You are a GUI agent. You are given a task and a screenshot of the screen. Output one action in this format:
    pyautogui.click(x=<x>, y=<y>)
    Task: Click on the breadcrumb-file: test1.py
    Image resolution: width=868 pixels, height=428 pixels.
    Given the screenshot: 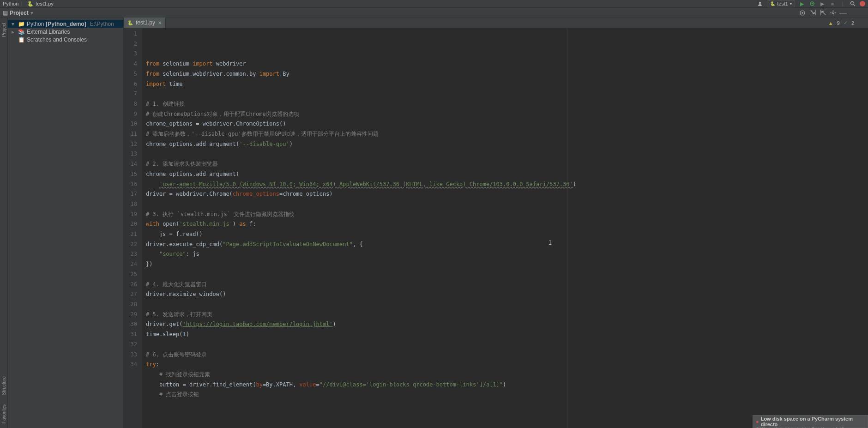 What is the action you would take?
    pyautogui.click(x=44, y=4)
    